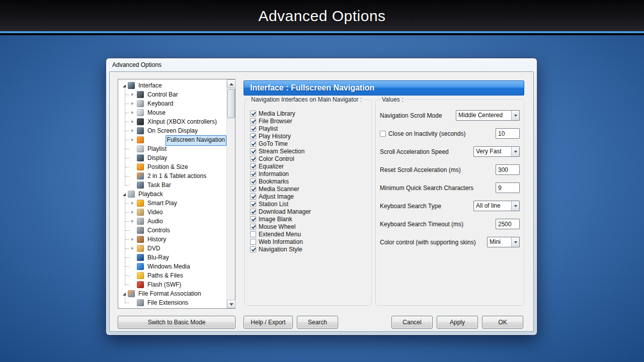 Image resolution: width=644 pixels, height=362 pixels. What do you see at coordinates (231, 304) in the screenshot?
I see `scroll-down-button` at bounding box center [231, 304].